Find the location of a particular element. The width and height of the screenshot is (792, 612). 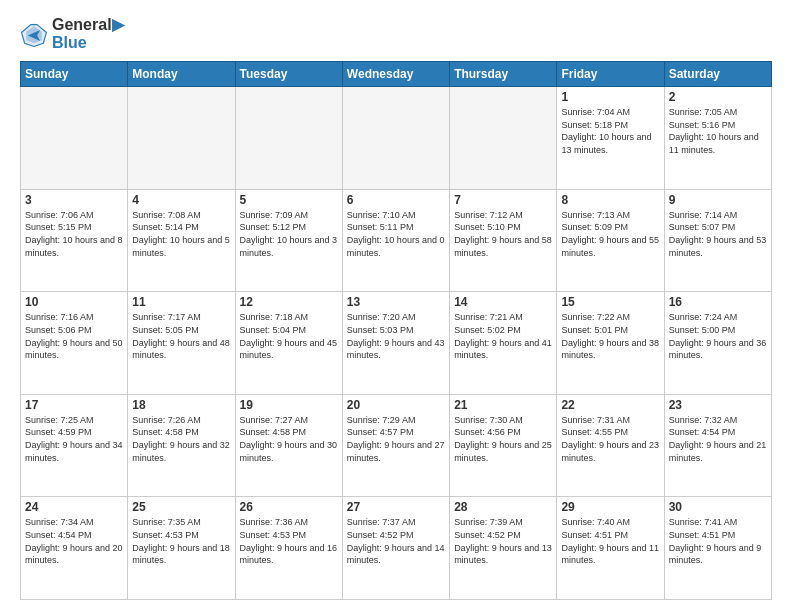

day-cell: 29Sunrise: 7:40 AM Sunset: 4:51 PM Dayli… is located at coordinates (610, 548).